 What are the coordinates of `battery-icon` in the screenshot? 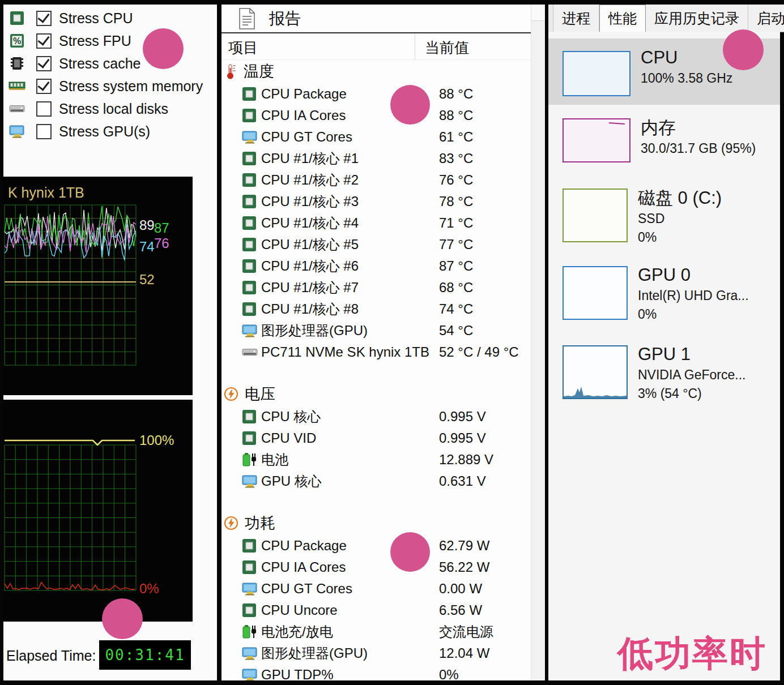 It's located at (250, 460).